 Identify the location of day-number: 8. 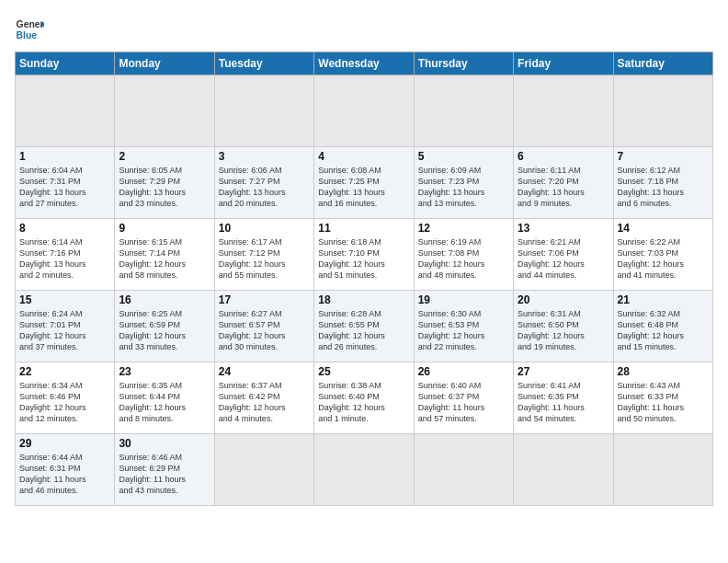
(64, 228).